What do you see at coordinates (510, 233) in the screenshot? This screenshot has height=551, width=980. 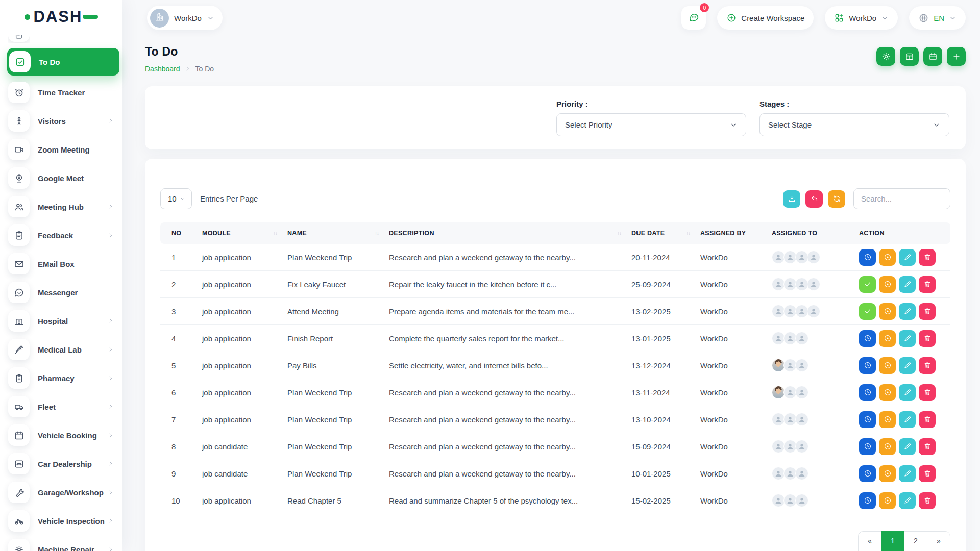 I see `column-header-description: DESCRIPTION↑↓` at bounding box center [510, 233].